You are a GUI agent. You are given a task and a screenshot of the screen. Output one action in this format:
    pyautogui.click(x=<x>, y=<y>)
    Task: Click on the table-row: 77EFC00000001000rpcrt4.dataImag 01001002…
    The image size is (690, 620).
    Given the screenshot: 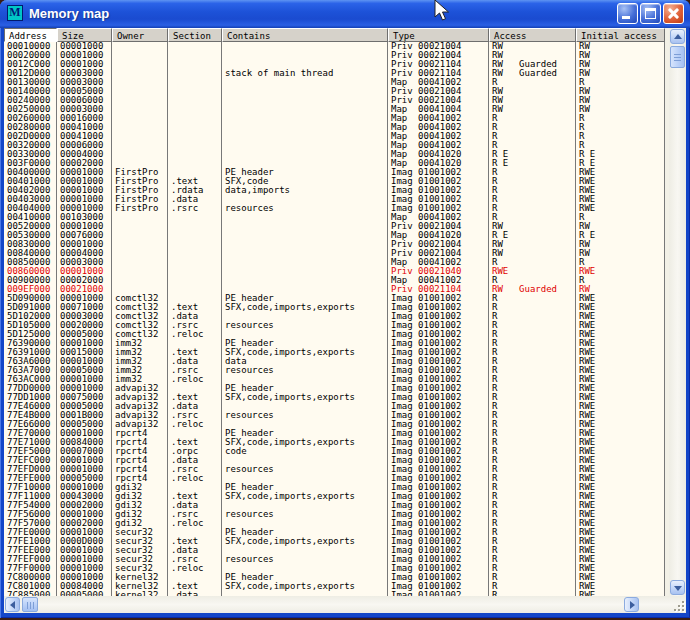 What is the action you would take?
    pyautogui.click(x=334, y=460)
    